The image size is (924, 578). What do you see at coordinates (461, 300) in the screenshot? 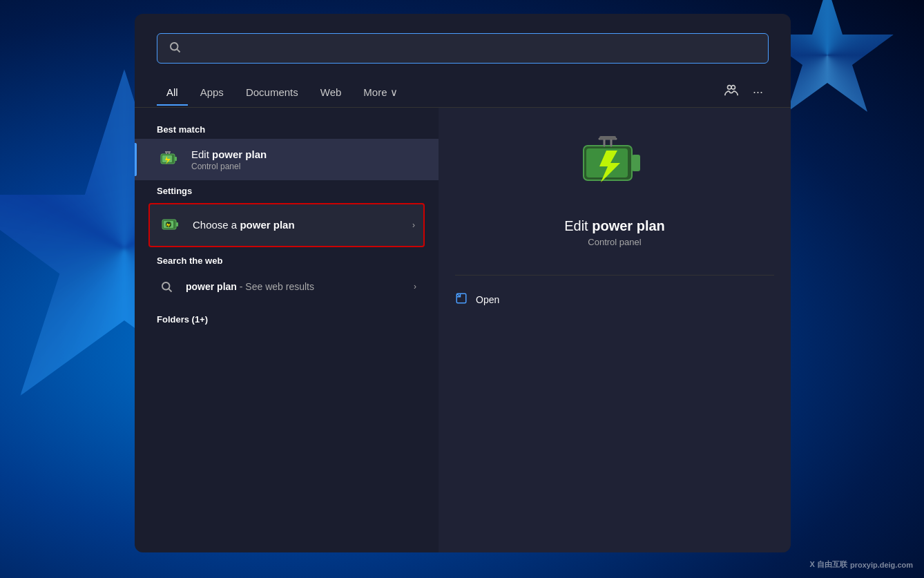
I see `open-icon` at bounding box center [461, 300].